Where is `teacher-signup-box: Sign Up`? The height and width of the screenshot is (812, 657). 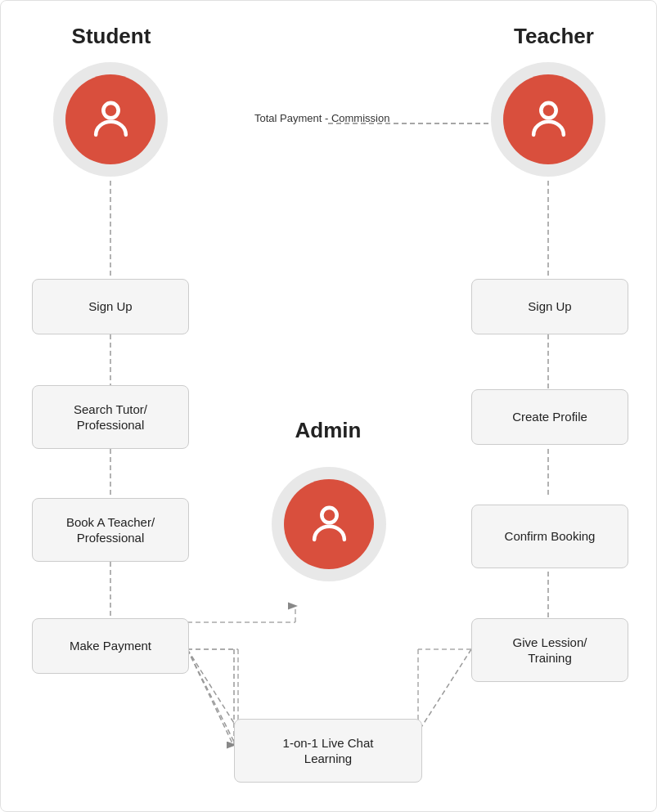
teacher-signup-box: Sign Up is located at coordinates (550, 307).